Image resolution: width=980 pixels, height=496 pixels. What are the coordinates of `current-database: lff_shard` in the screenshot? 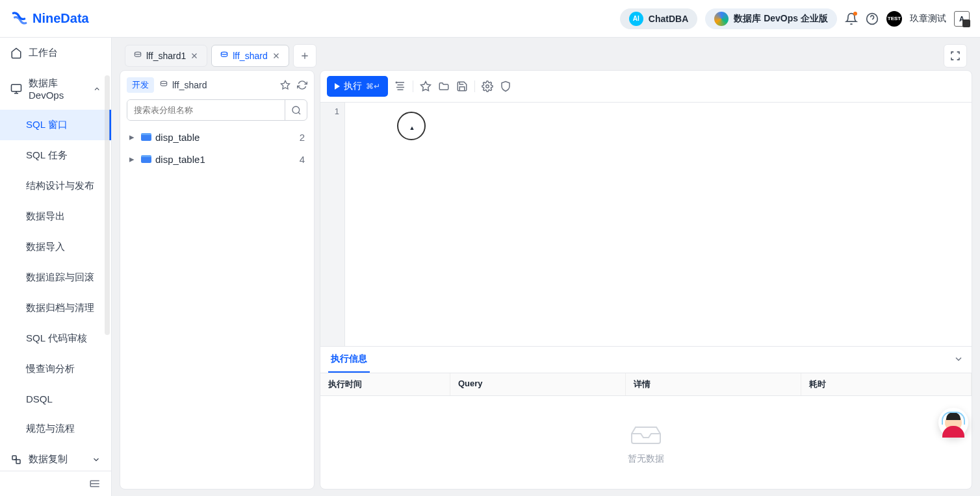 It's located at (183, 85).